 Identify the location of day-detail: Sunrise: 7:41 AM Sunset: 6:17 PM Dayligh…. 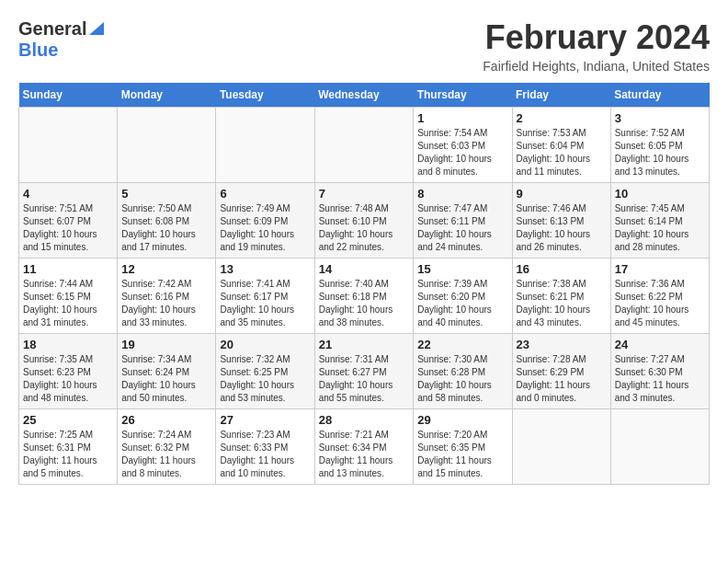
(265, 304).